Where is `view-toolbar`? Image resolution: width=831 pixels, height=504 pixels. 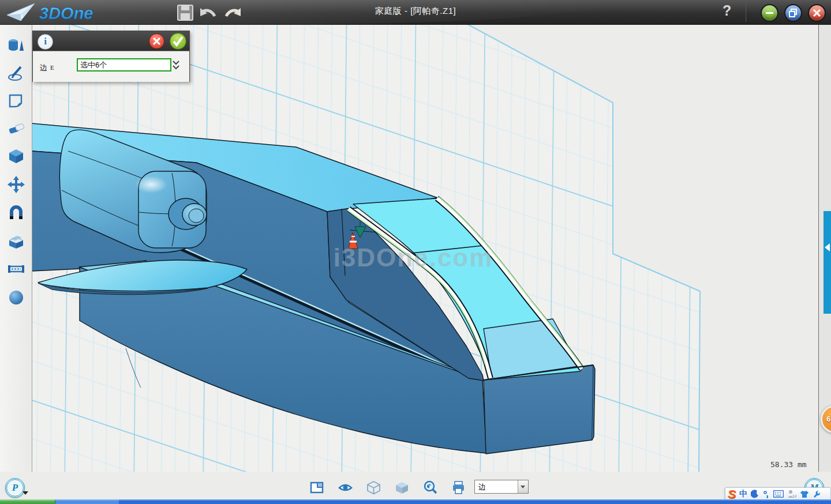
view-toolbar is located at coordinates (388, 487).